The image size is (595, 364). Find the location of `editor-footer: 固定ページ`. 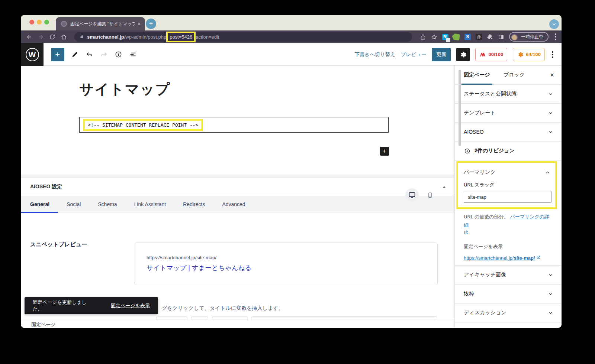

editor-footer: 固定ページ is located at coordinates (238, 324).